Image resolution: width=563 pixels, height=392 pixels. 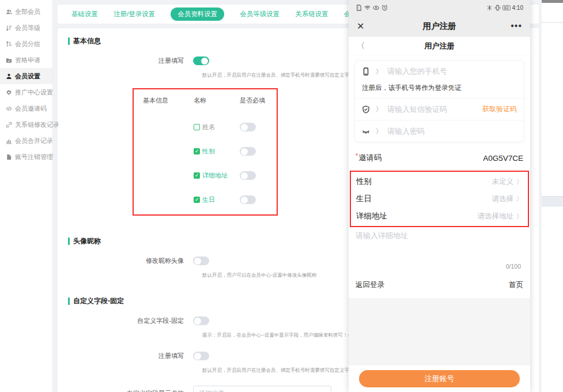 I want to click on invite-code-row: *邀请码 A0G5V7CE, so click(x=439, y=159).